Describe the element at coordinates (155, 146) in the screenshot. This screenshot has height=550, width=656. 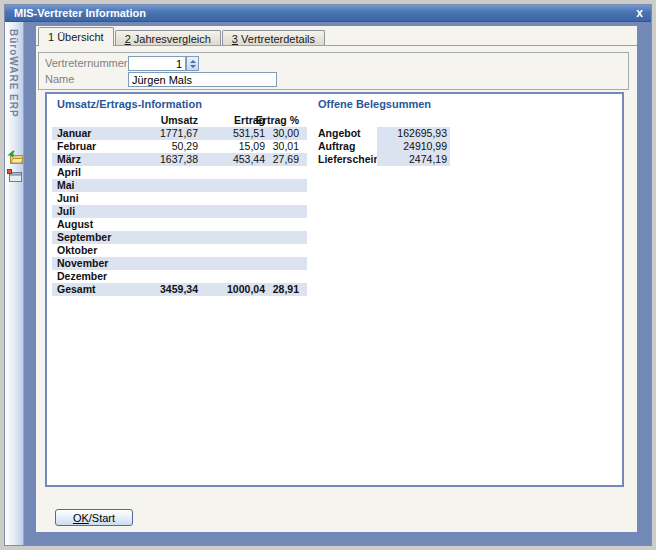
I see `value-cell: 50,29` at that location.